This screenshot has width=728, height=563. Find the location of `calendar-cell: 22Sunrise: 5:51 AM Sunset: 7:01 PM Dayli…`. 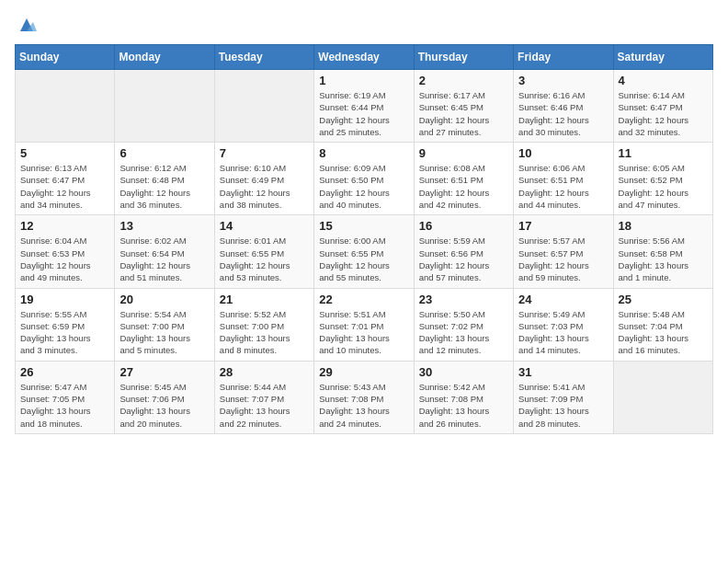

calendar-cell: 22Sunrise: 5:51 AM Sunset: 7:01 PM Dayli… is located at coordinates (364, 324).